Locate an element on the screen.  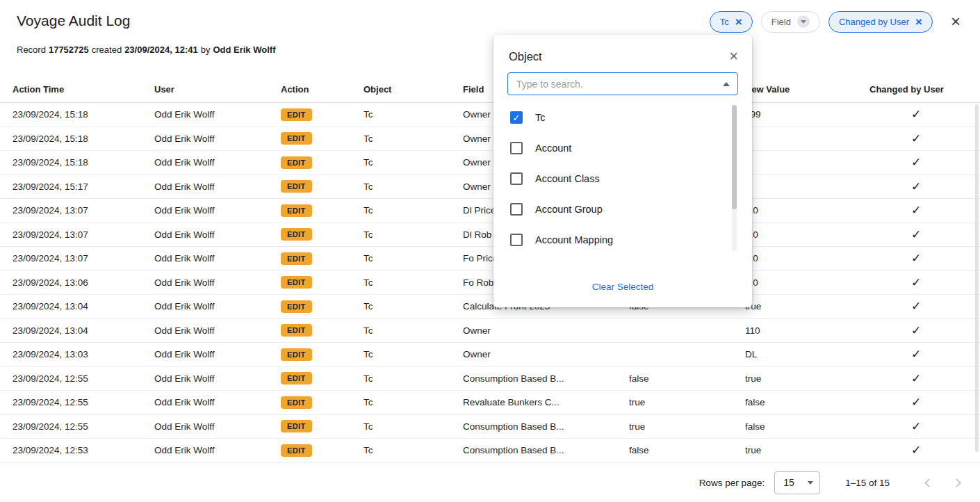
close-icon: × is located at coordinates (956, 22).